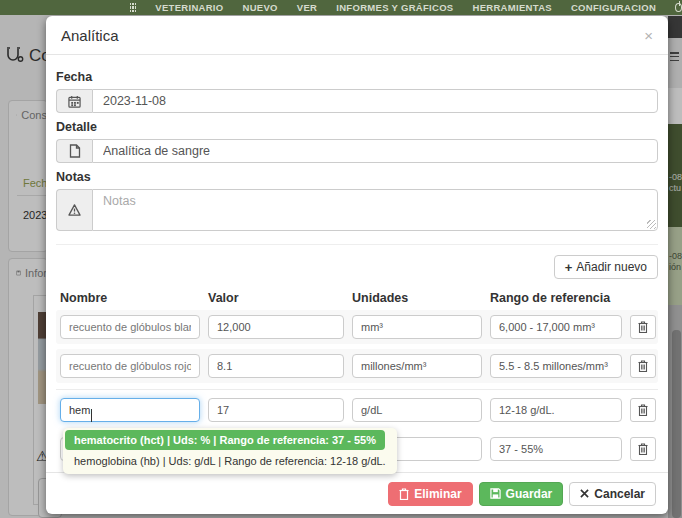 Image resolution: width=682 pixels, height=518 pixels. What do you see at coordinates (375, 151) in the screenshot?
I see `detalle-input` at bounding box center [375, 151].